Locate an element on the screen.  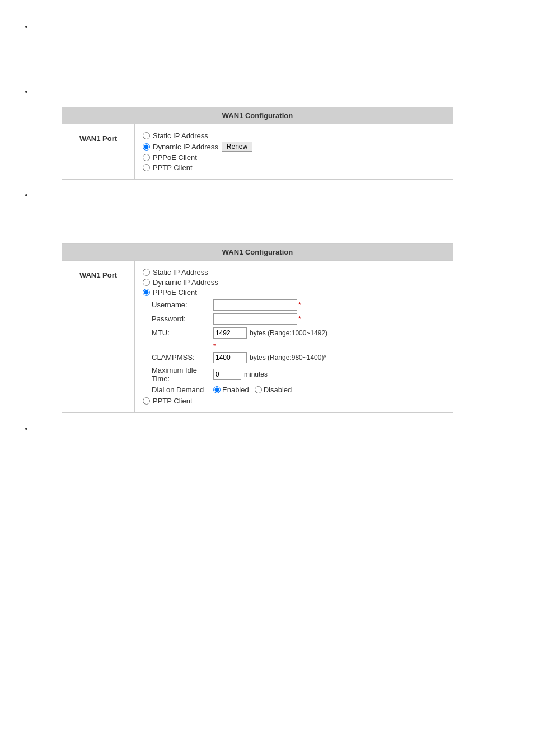
clampmss-label: CLAMPMSS: is located at coordinates (182, 357).